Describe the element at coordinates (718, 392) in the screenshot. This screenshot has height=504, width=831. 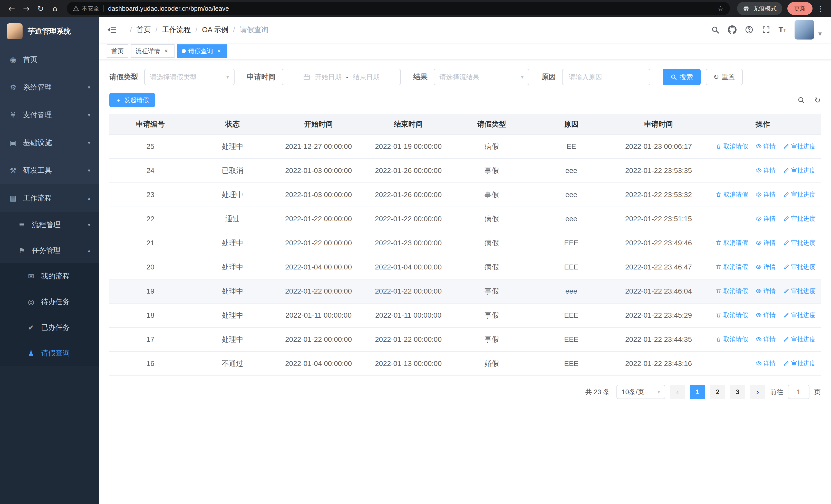
I see `page-number-button: 2` at that location.